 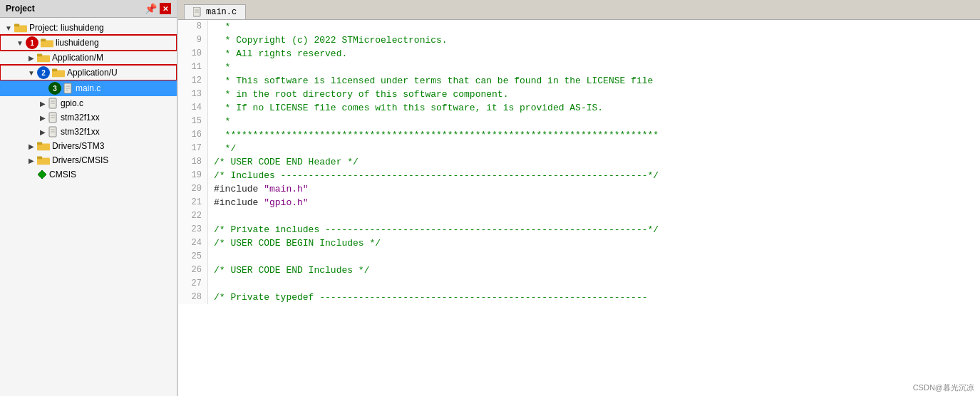 What do you see at coordinates (579, 54) in the screenshot?
I see `code-line-10: 10 * All rights reserved.` at bounding box center [579, 54].